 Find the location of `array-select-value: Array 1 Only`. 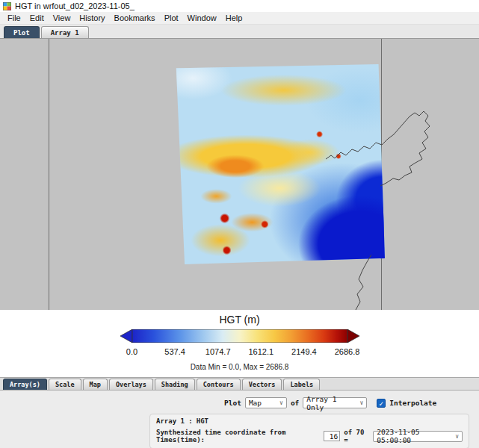

array-select-value: Array 1 Only is located at coordinates (330, 403).